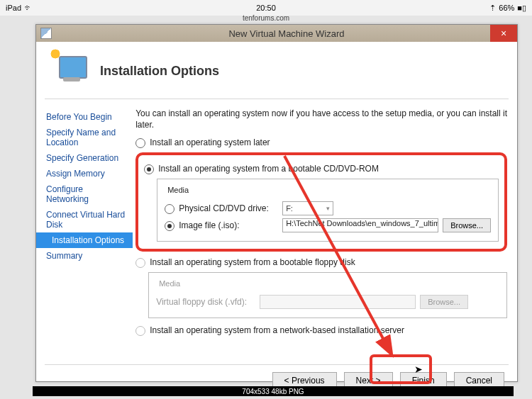 Image resolution: width=532 pixels, height=399 pixels. Describe the element at coordinates (419, 369) in the screenshot. I see `cursor-icon: ➤` at that location.